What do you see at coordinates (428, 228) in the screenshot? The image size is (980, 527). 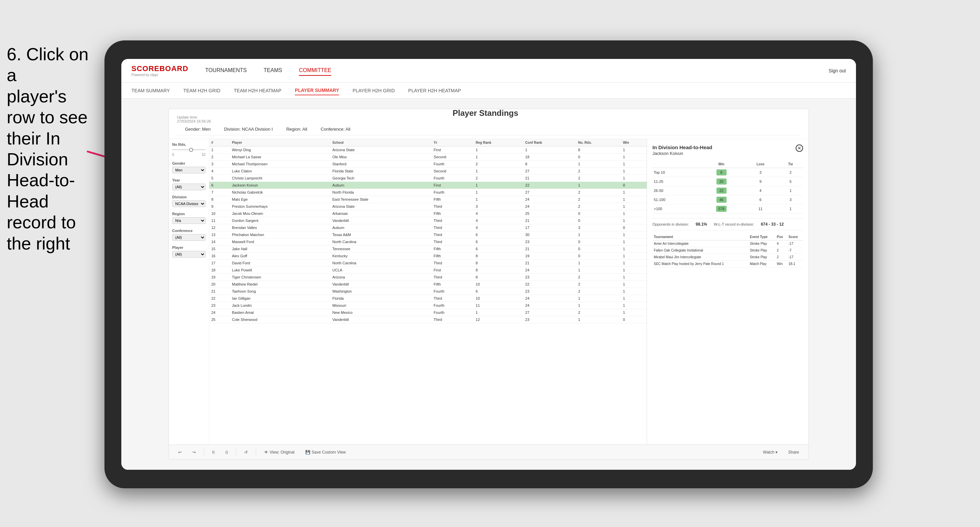 I see `table-row: 12 Brendan Valles Auburn Third 4 17 3 0` at bounding box center [428, 228].